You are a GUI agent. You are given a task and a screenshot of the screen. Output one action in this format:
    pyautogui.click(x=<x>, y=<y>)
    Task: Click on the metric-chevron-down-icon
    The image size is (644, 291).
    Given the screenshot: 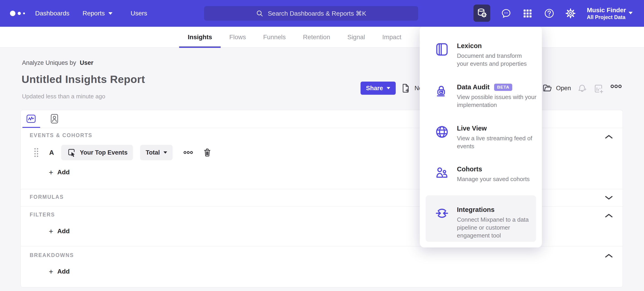 What is the action you would take?
    pyautogui.click(x=165, y=152)
    